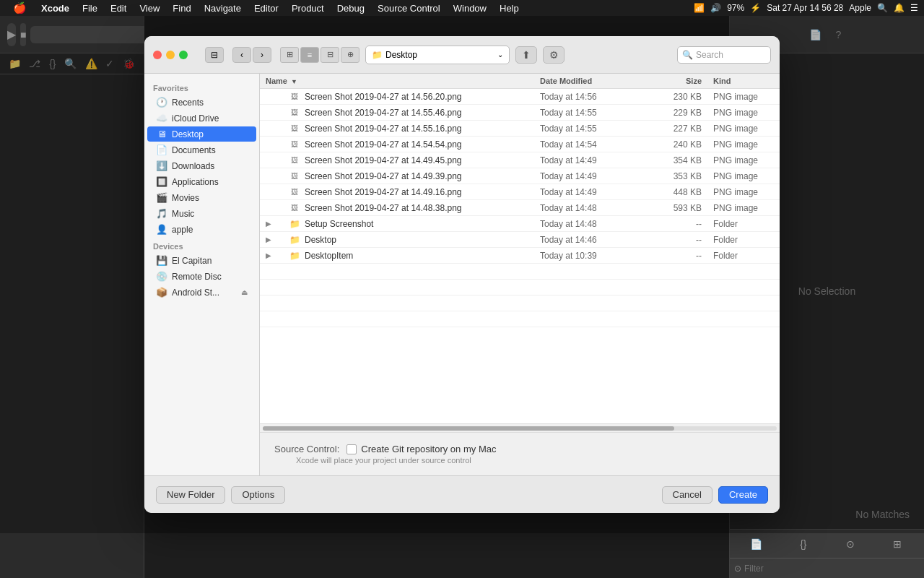 The image size is (924, 578). Describe the element at coordinates (832, 569) in the screenshot. I see `filter-input` at that location.